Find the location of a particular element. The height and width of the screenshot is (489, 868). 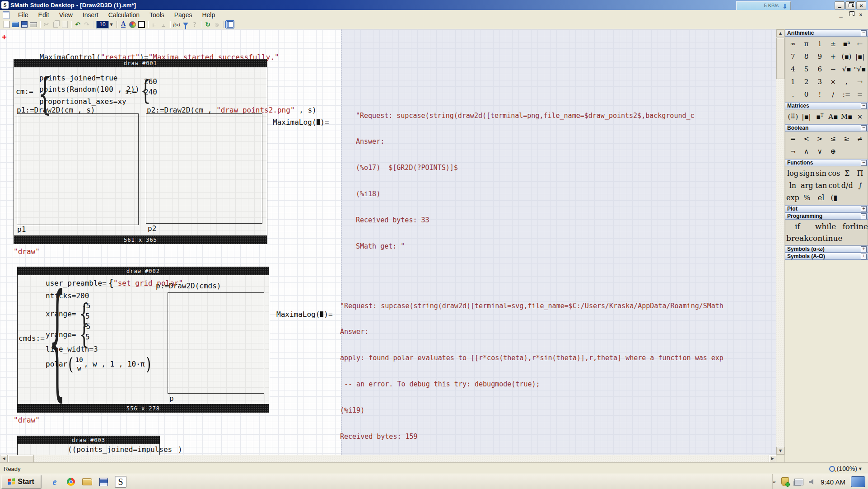

arithmetic-button: ▪ⁿ is located at coordinates (847, 44).